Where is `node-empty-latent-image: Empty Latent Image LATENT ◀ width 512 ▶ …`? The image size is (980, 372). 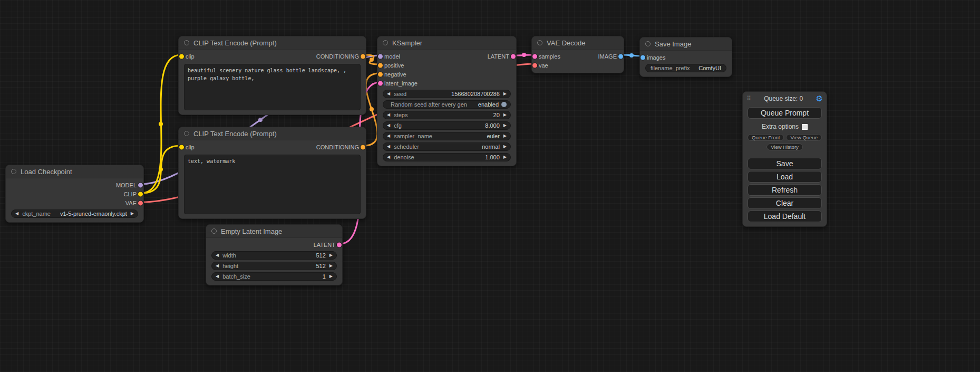 node-empty-latent-image: Empty Latent Image LATENT ◀ width 512 ▶ … is located at coordinates (274, 255).